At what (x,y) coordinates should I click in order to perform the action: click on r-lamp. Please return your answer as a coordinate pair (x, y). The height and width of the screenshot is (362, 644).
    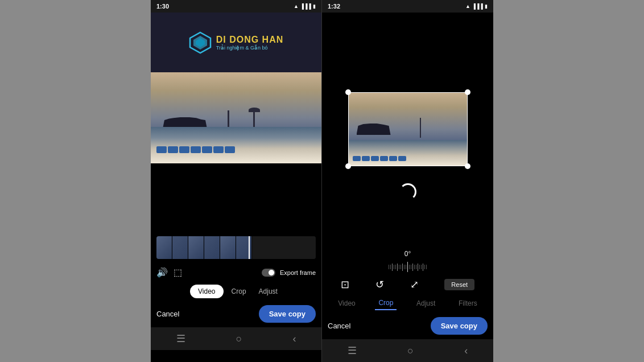
    Looking at the image, I should click on (420, 127).